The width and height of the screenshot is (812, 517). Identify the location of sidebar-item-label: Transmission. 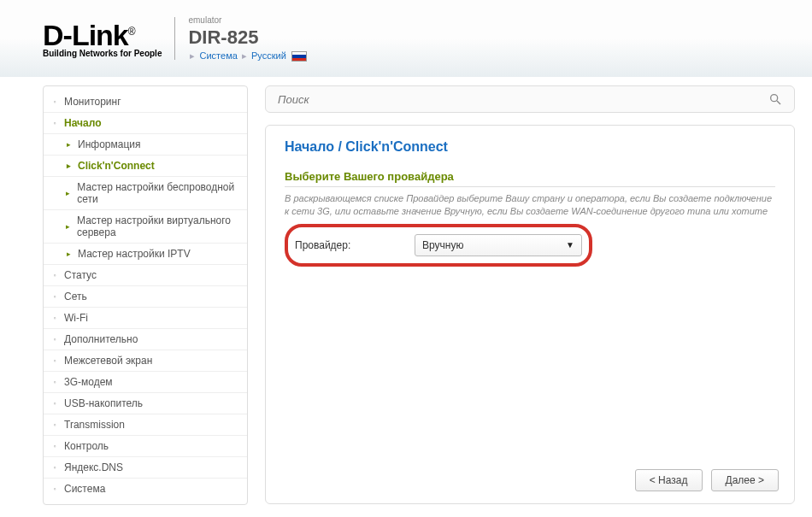
(94, 425).